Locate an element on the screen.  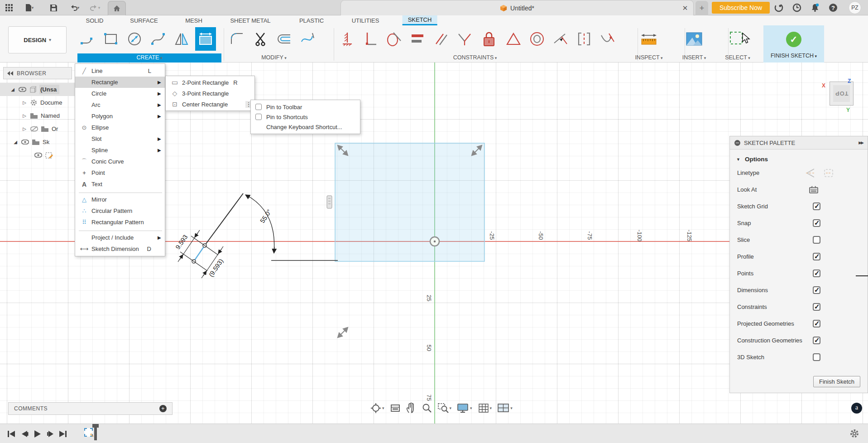
new-document-tab-button: + is located at coordinates (702, 8).